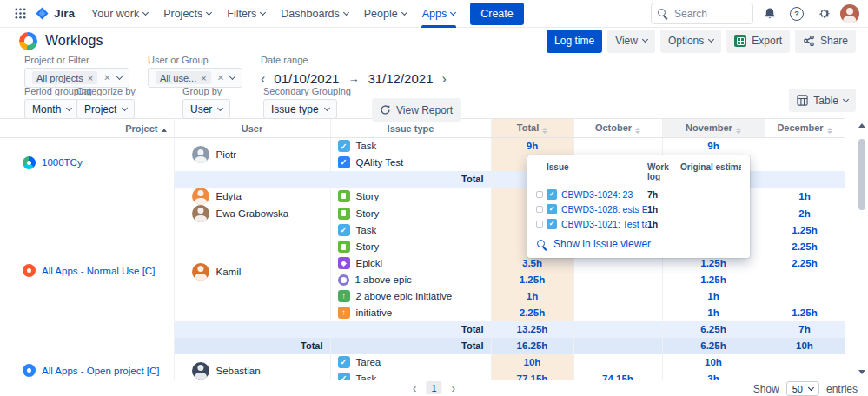 This screenshot has height=396, width=868. I want to click on cell-november: 10h, so click(713, 363).